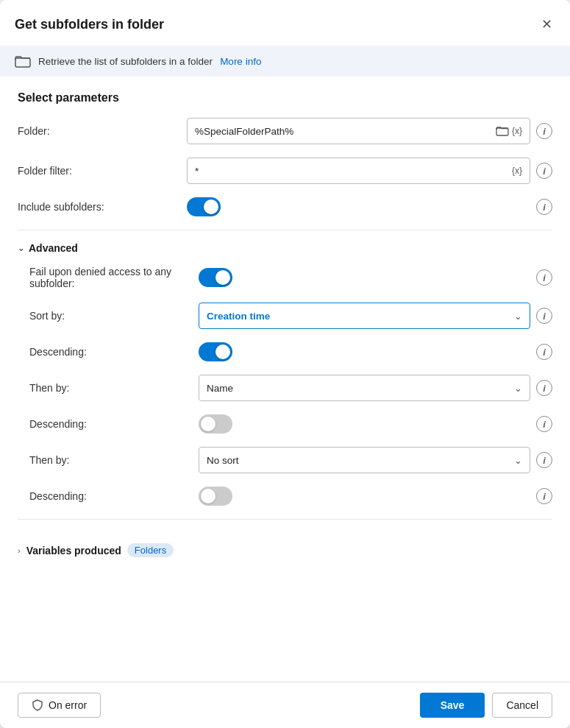 The height and width of the screenshot is (728, 570). I want to click on include-subfolders-label: Include subfolders:, so click(102, 207).